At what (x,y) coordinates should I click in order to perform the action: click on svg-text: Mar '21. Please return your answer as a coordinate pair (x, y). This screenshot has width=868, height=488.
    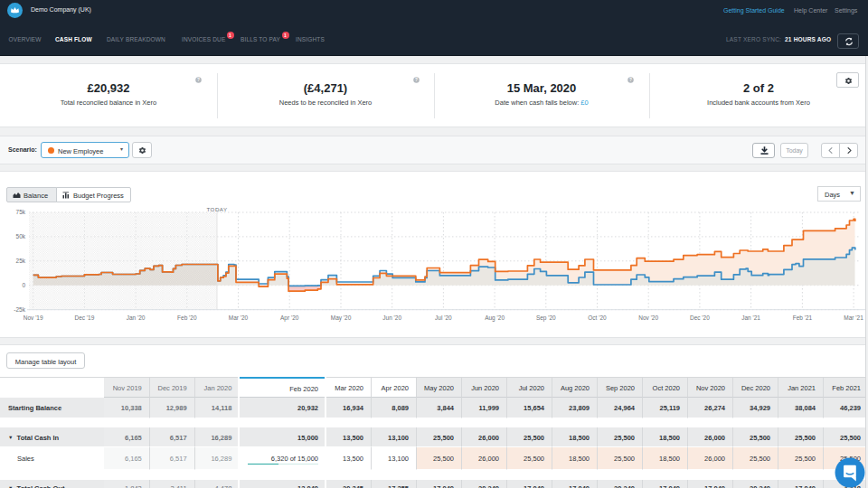
    Looking at the image, I should click on (854, 318).